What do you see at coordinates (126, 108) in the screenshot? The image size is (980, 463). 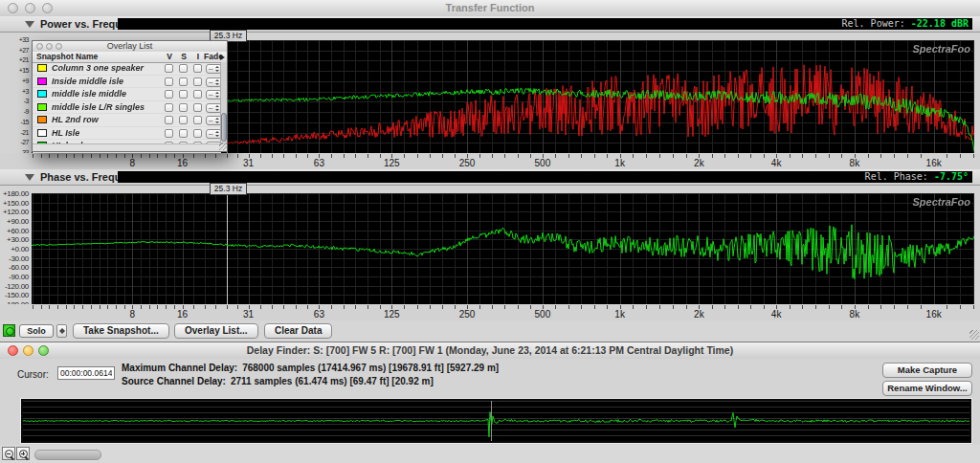 I see `overlay-list-row: middle isle L/R singles --` at bounding box center [126, 108].